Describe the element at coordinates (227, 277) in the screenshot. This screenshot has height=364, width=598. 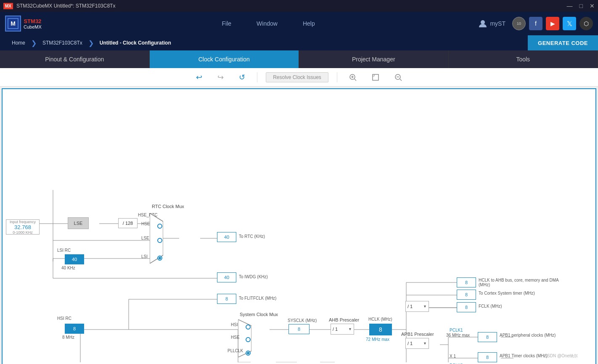
I see `to-iwdg-box: 40` at that location.